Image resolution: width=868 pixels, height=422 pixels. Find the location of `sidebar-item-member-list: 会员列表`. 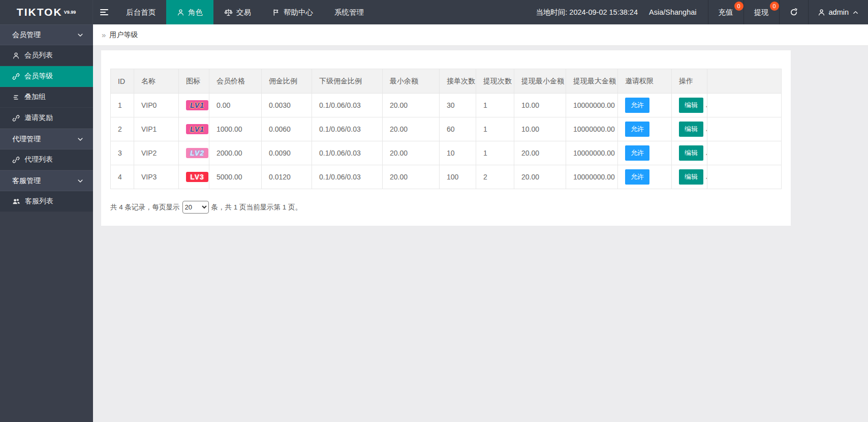

sidebar-item-member-list: 会员列表 is located at coordinates (47, 56).